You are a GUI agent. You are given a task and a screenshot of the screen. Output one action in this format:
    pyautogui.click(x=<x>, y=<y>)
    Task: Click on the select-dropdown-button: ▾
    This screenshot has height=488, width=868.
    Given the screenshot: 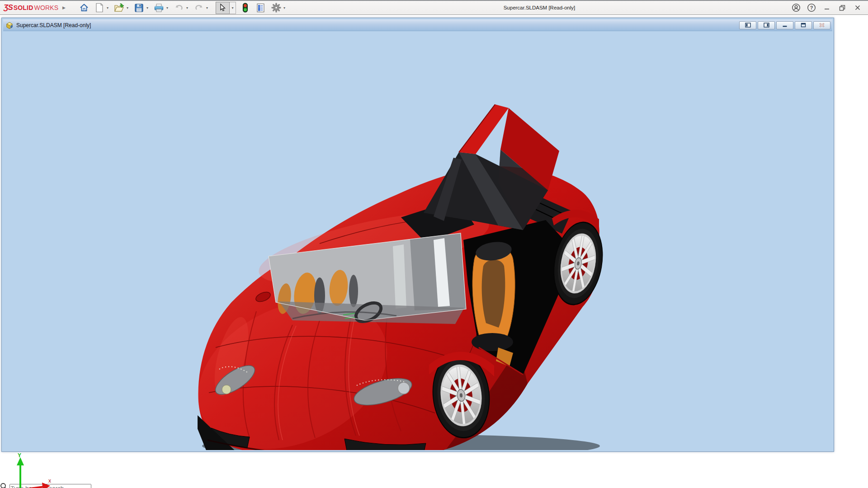 What is the action you would take?
    pyautogui.click(x=233, y=8)
    